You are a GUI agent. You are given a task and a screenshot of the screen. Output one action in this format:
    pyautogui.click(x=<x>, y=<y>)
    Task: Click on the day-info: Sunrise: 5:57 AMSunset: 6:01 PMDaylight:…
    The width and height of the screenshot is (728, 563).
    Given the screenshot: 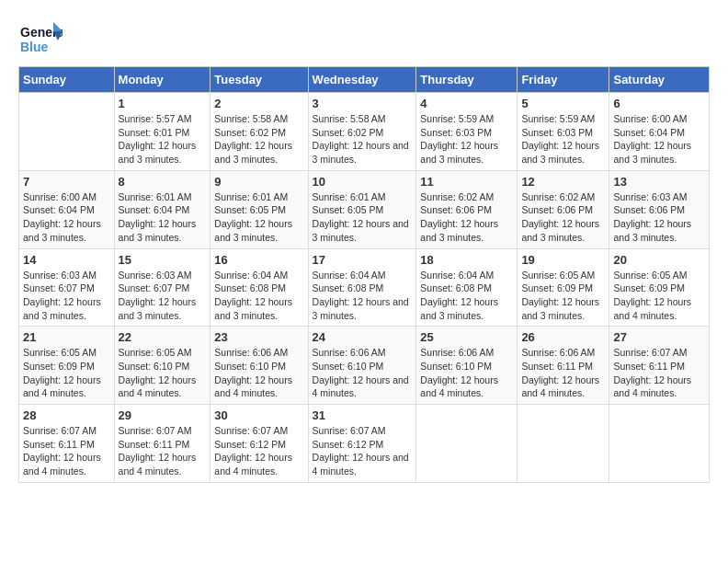 What is the action you would take?
    pyautogui.click(x=163, y=140)
    